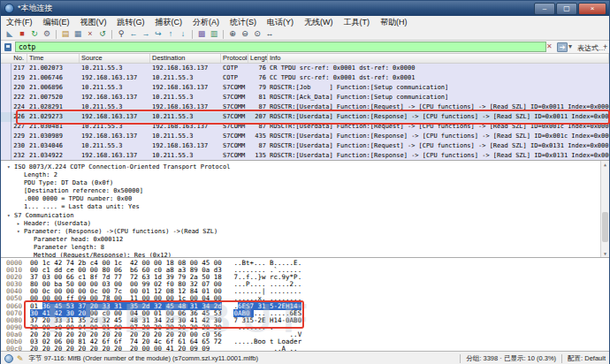 The width and height of the screenshot is (610, 364). Describe the element at coordinates (202, 34) in the screenshot. I see `colorize-packets-icon: ▩` at that location.